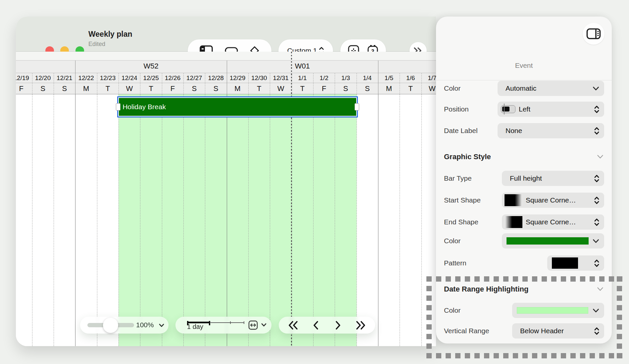 The height and width of the screenshot is (364, 629). Describe the element at coordinates (594, 34) in the screenshot. I see `sidebar-right-icon` at that location.